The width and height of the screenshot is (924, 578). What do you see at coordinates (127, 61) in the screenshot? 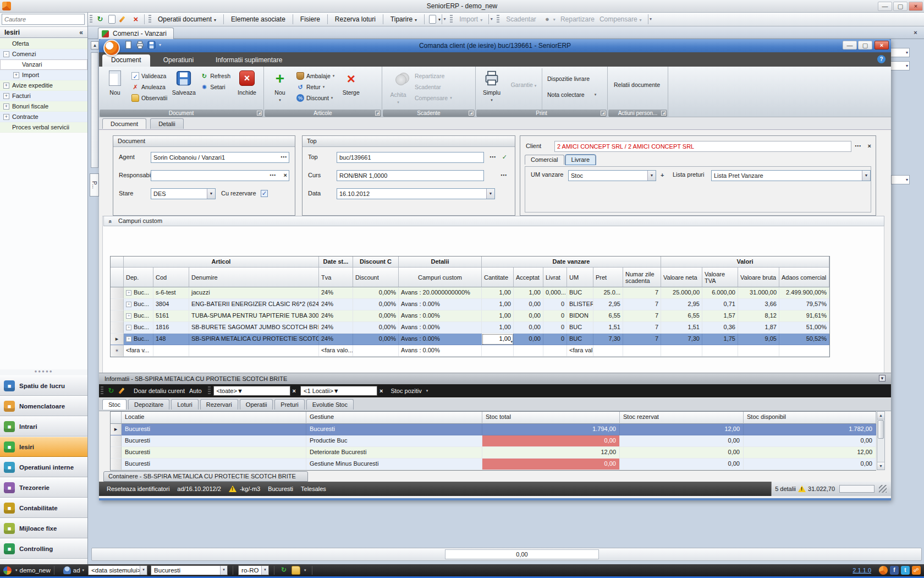
I see `ribbon-tab: Document` at bounding box center [127, 61].